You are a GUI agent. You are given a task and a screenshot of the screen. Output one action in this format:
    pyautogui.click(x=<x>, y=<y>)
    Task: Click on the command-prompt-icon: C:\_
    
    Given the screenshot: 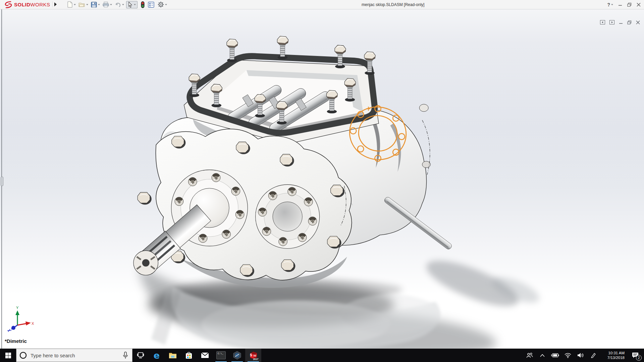 What is the action you would take?
    pyautogui.click(x=221, y=354)
    